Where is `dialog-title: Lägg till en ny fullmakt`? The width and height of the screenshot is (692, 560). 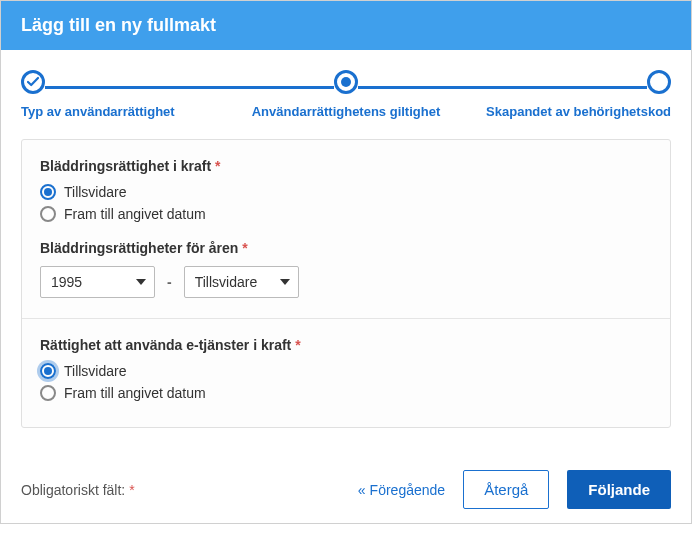
dialog-title: Lägg till en ny fullmakt is located at coordinates (118, 25).